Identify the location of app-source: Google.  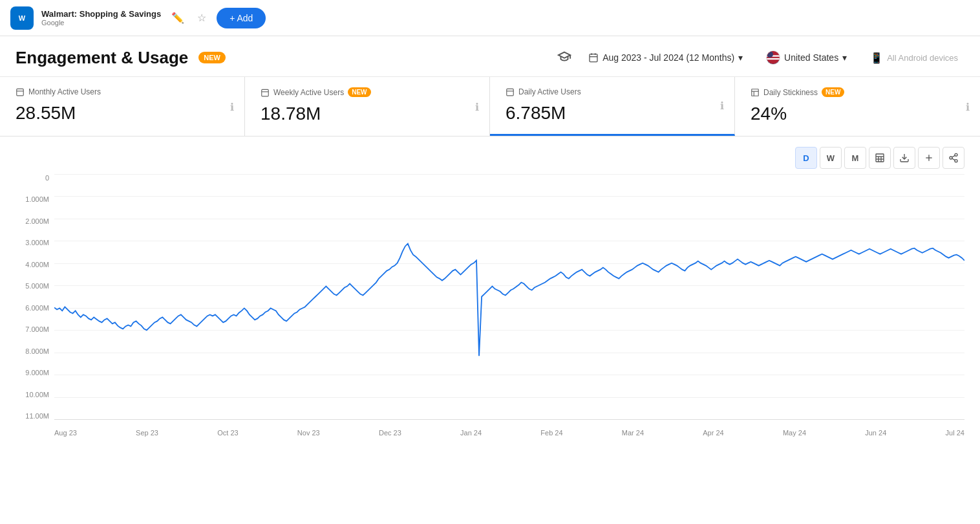
(101, 23).